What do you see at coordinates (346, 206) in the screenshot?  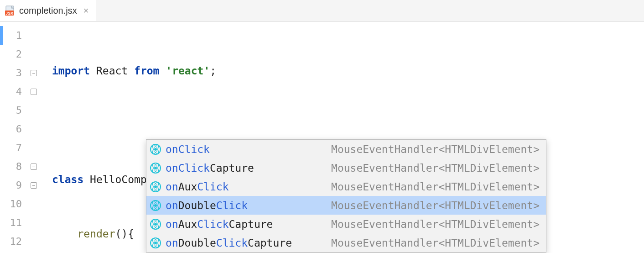 I see `completion-item: onDoubleClickMouseEventHandler<HTMLDivEl…` at bounding box center [346, 206].